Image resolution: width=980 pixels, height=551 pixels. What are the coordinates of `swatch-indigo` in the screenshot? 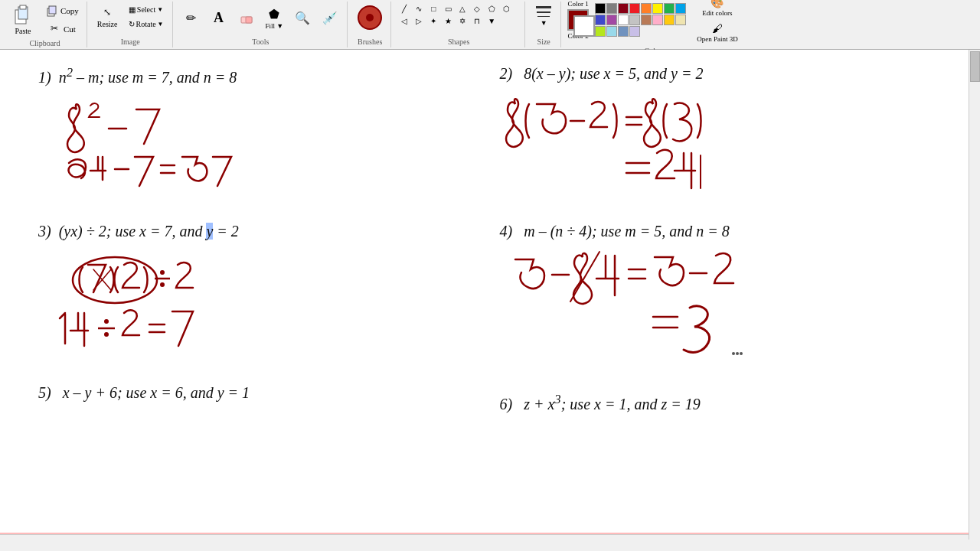 It's located at (600, 20).